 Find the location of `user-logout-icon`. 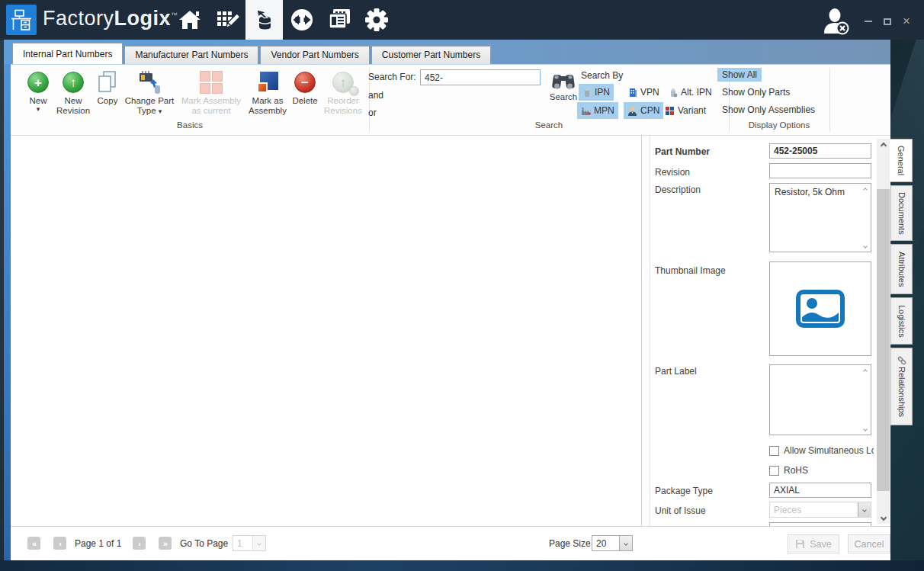

user-logout-icon is located at coordinates (837, 21).